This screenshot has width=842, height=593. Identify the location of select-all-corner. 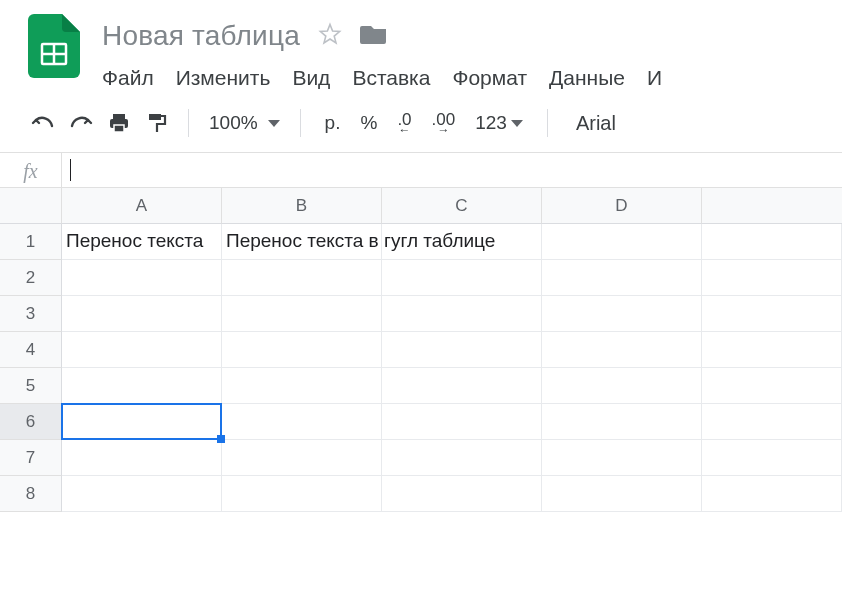
(31, 206).